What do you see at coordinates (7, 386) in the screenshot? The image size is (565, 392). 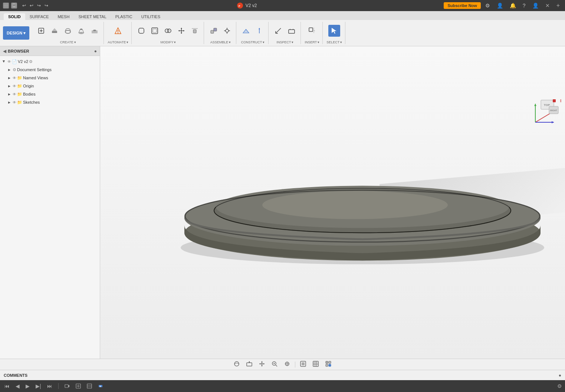 I see `timeline-prev-start-button: ⏮` at bounding box center [7, 386].